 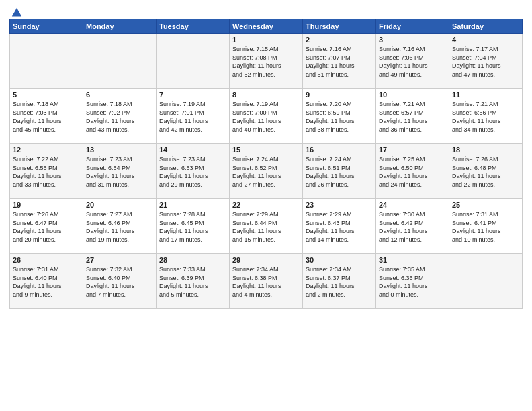 What do you see at coordinates (486, 116) in the screenshot?
I see `calendar-cell: 11Sunrise: 7:21 AM Sunset: 6:56 PM Dayli…` at bounding box center [486, 116].